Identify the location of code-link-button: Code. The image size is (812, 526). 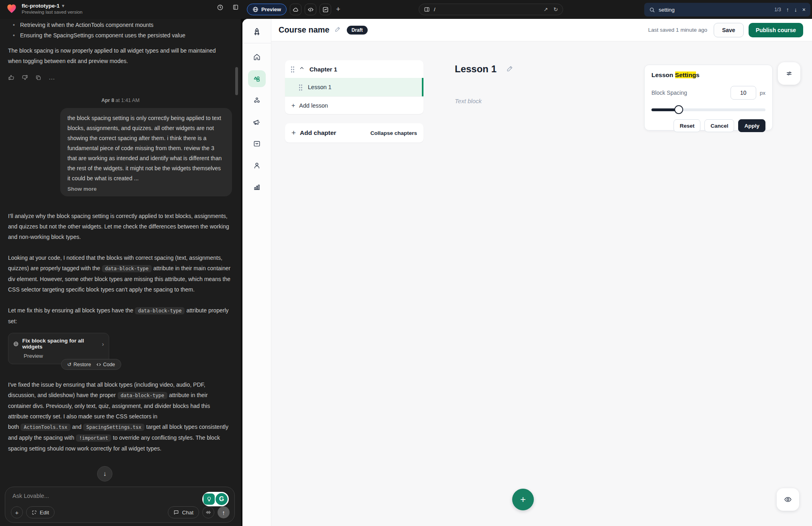
(106, 365).